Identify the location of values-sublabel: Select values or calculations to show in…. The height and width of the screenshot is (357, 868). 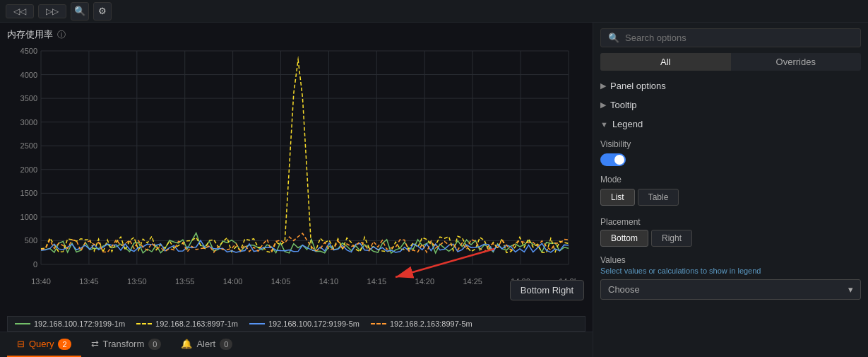
(730, 271).